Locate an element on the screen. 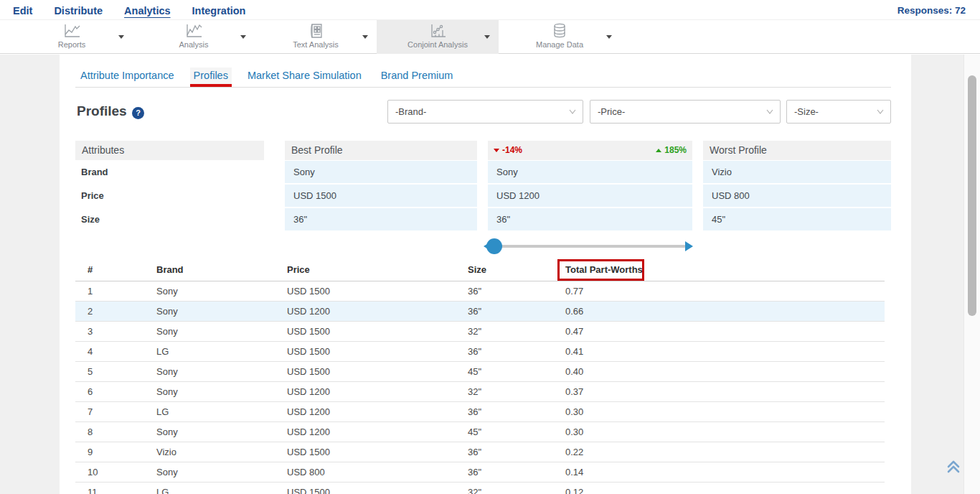 This screenshot has width=980, height=494. cell-total_part_worths: 0.40 is located at coordinates (574, 372).